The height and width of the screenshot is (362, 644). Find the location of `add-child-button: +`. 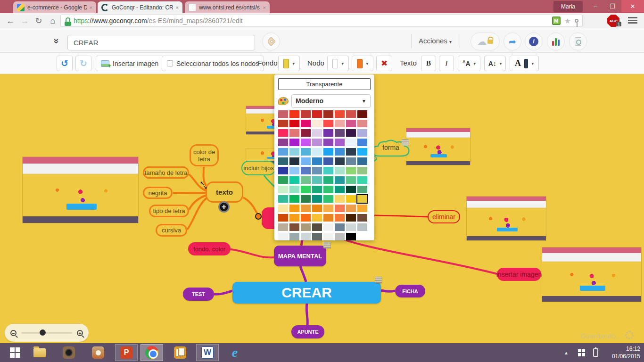

add-child-button: + is located at coordinates (224, 207).